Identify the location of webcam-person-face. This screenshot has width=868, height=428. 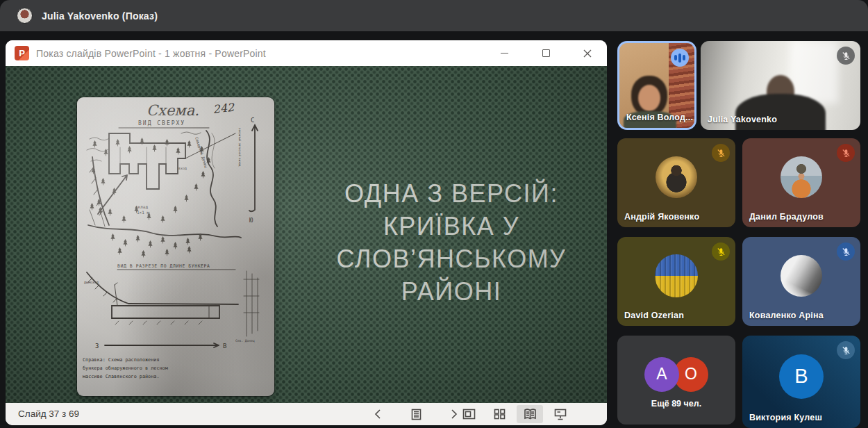
(649, 98).